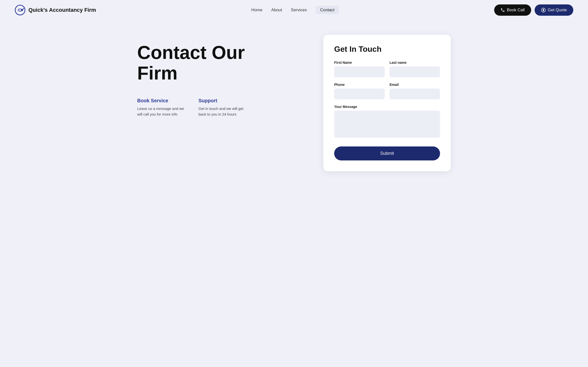 The height and width of the screenshot is (367, 588). Describe the element at coordinates (415, 94) in the screenshot. I see `email-input` at that location.